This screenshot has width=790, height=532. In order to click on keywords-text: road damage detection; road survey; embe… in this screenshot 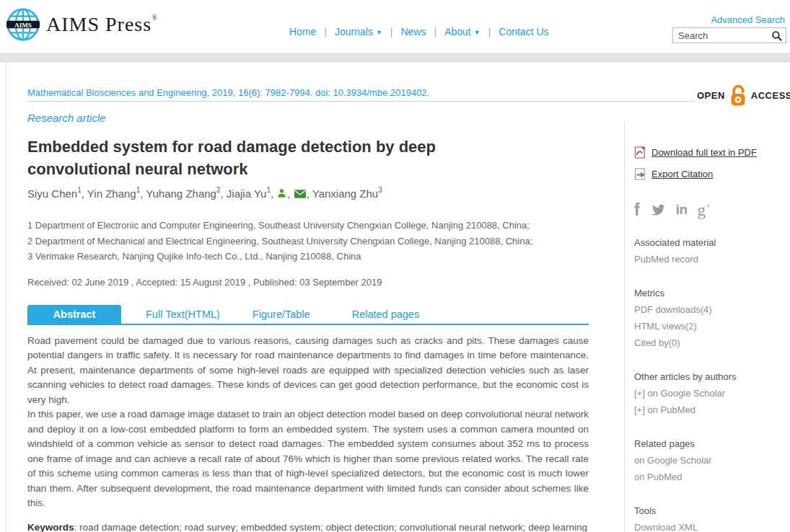, I will do `click(333, 527)`.